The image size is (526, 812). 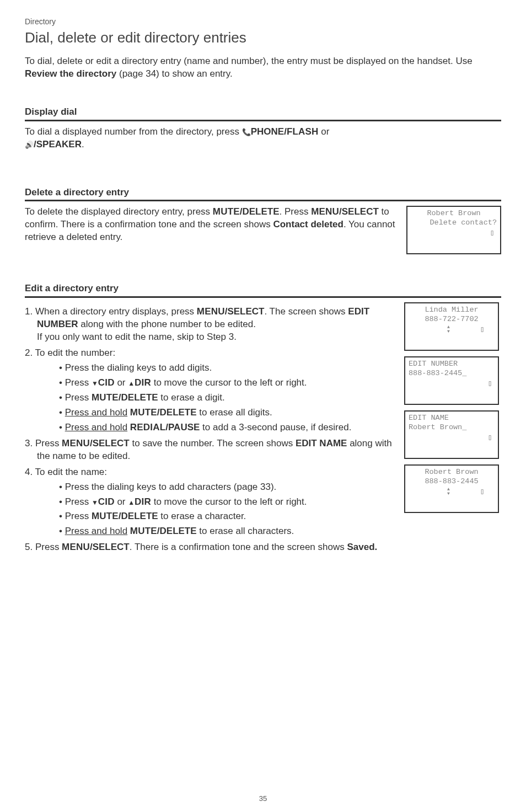 What do you see at coordinates (452, 327) in the screenshot?
I see `lcd-directory-entry: Linda Miller 888-722-7702` at bounding box center [452, 327].